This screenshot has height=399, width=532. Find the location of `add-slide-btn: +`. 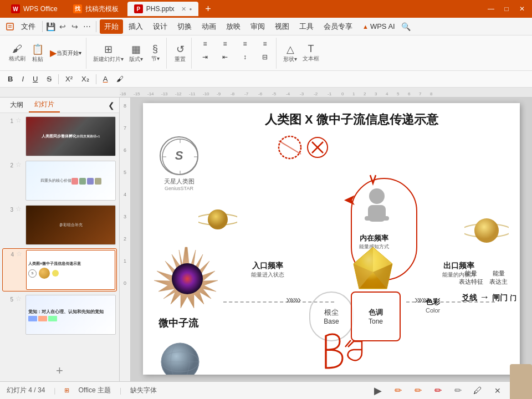

add-slide-btn: + is located at coordinates (60, 371).